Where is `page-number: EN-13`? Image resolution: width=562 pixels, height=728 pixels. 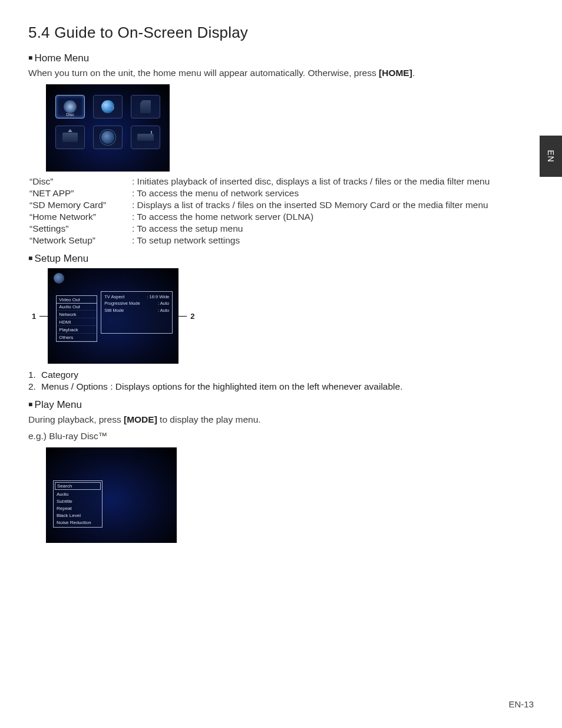
page-number: EN-13 is located at coordinates (521, 704).